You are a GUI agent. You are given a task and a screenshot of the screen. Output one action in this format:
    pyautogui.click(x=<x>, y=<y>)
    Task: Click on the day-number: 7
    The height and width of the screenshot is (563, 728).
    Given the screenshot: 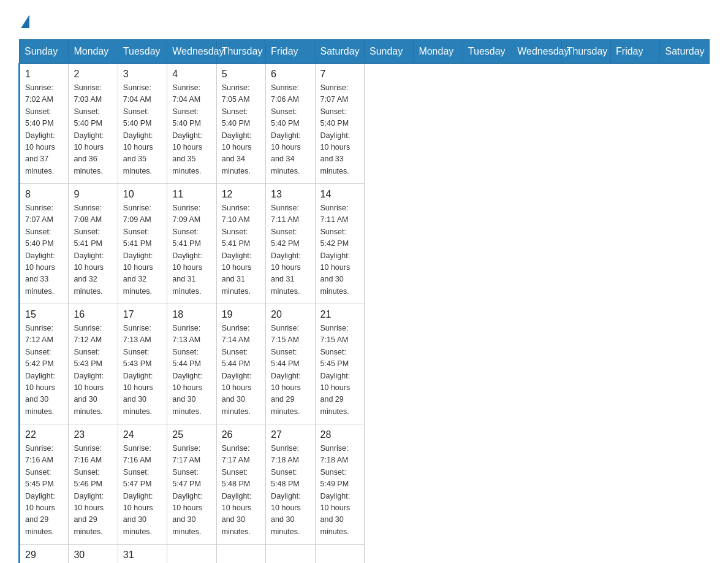 What is the action you would take?
    pyautogui.click(x=339, y=74)
    